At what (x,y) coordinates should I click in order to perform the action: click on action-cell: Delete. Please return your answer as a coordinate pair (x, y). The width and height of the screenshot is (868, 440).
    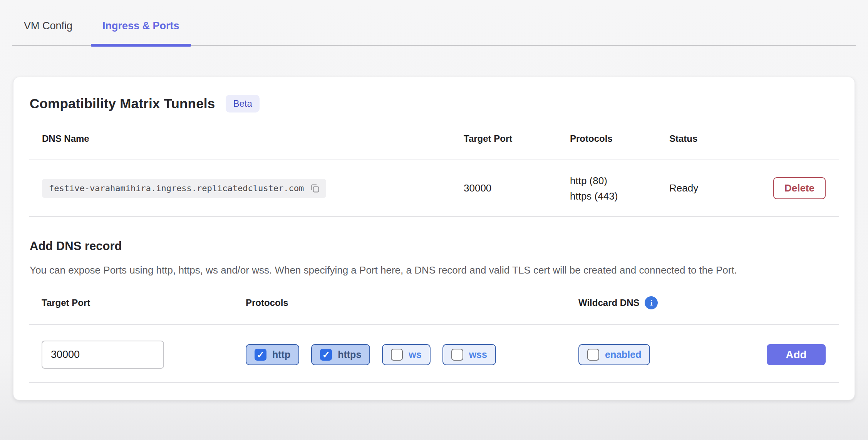
    Looking at the image, I should click on (797, 188).